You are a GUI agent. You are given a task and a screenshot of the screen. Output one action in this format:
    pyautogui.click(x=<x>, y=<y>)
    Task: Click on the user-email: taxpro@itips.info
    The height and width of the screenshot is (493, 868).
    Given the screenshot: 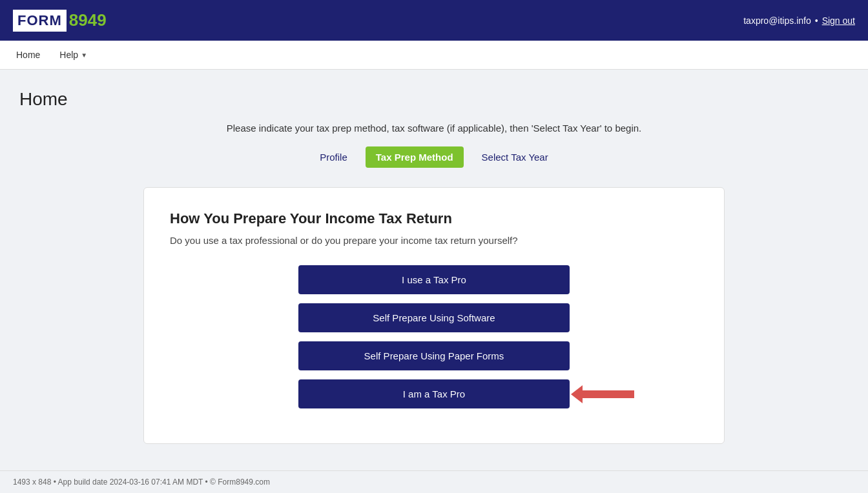 What is the action you would take?
    pyautogui.click(x=777, y=21)
    